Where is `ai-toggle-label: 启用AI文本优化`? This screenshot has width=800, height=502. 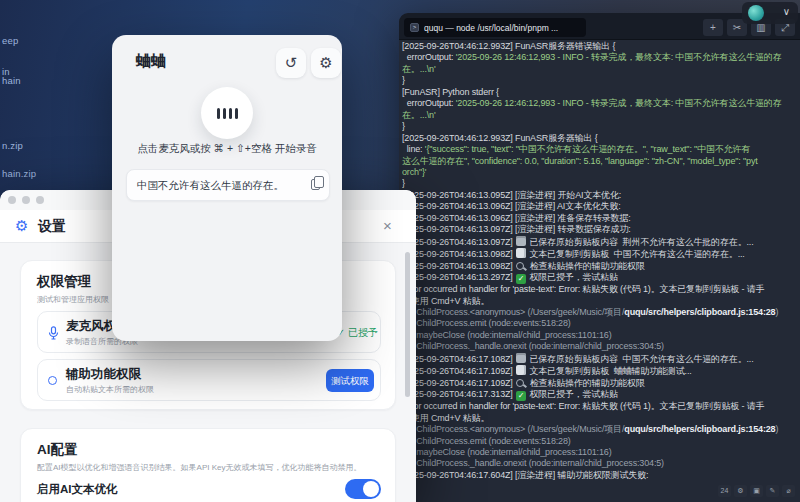
ai-toggle-label: 启用AI文本优化 is located at coordinates (78, 490).